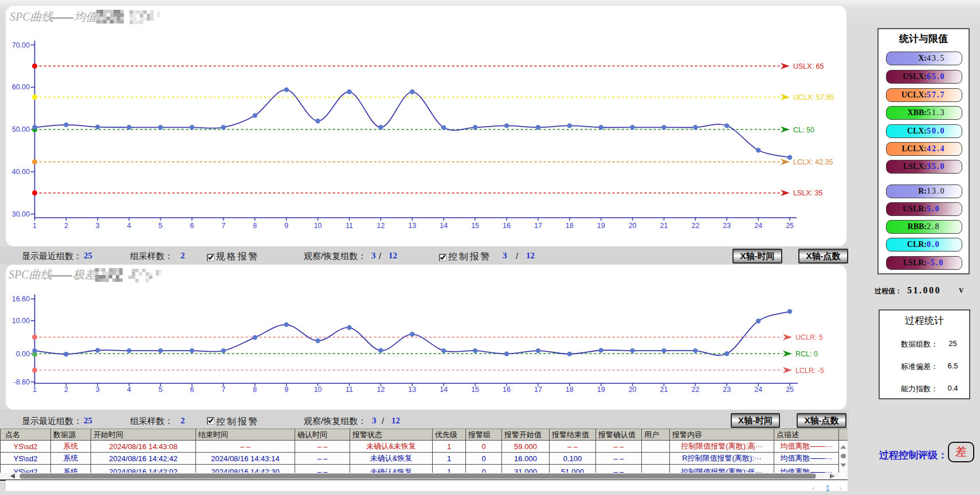 This screenshot has width=980, height=495. What do you see at coordinates (803, 130) in the screenshot?
I see `svg-text: CL: 50` at bounding box center [803, 130].